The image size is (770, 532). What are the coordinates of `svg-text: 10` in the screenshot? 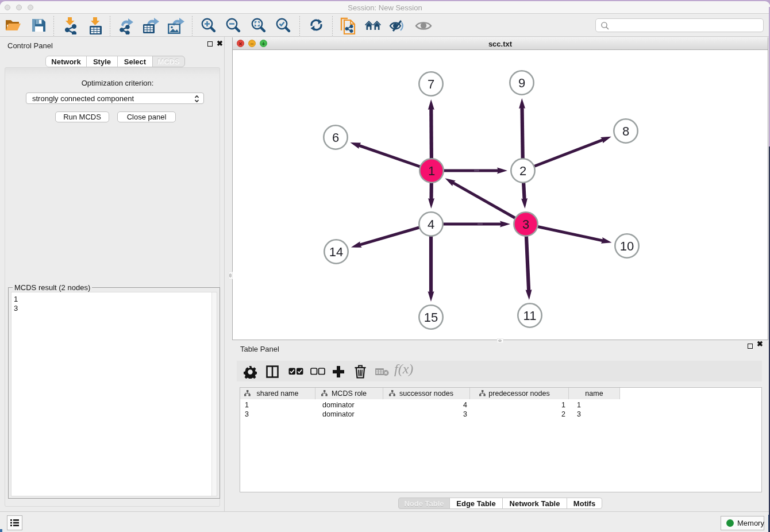 It's located at (627, 246).